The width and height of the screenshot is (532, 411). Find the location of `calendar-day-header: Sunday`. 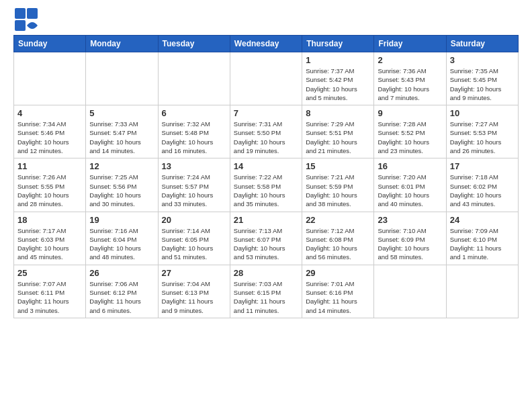

calendar-day-header: Sunday is located at coordinates (50, 44).